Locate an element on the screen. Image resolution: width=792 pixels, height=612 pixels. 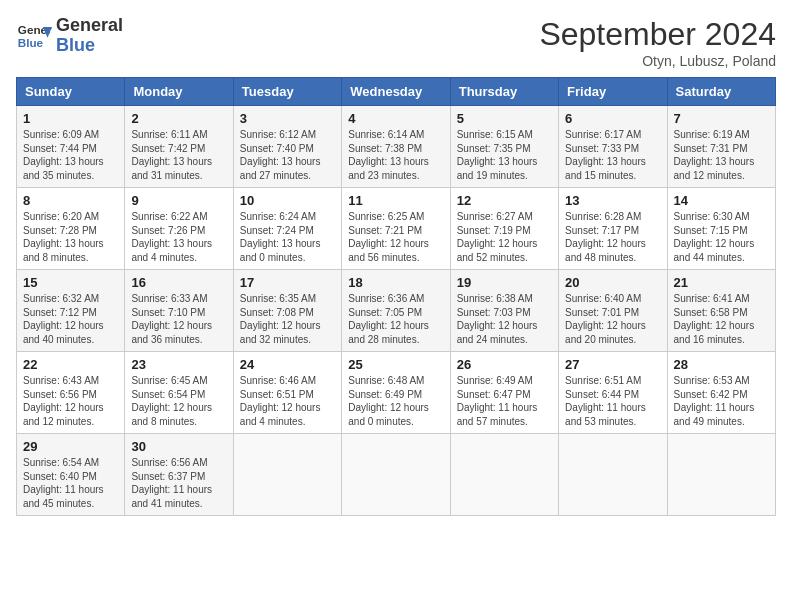
day-number: 12 is located at coordinates (504, 200).